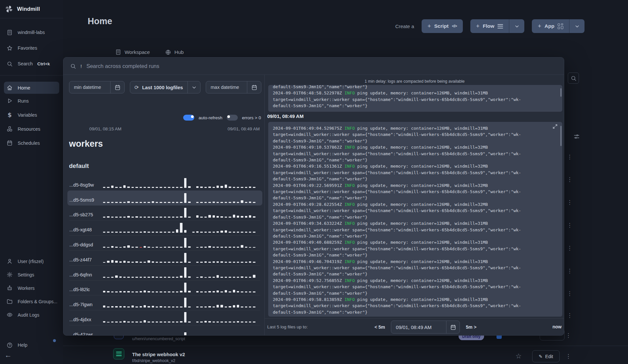 The width and height of the screenshot is (628, 364). I want to click on worker-name: ...d5-l82lc, so click(86, 290).